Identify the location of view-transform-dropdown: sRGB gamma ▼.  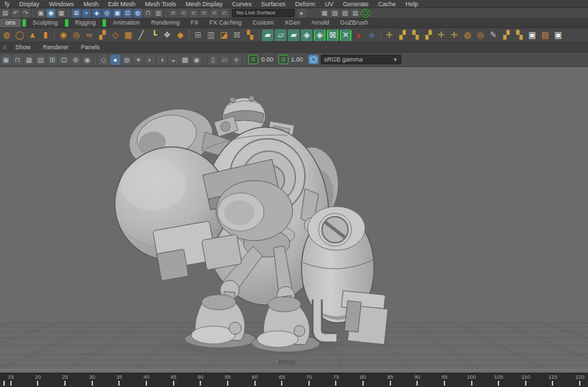
(361, 59).